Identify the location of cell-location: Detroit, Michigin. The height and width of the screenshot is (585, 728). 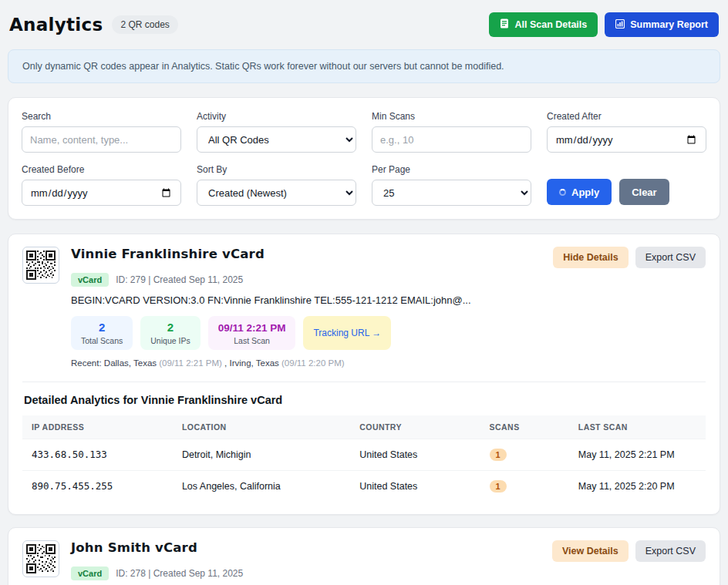
(261, 455).